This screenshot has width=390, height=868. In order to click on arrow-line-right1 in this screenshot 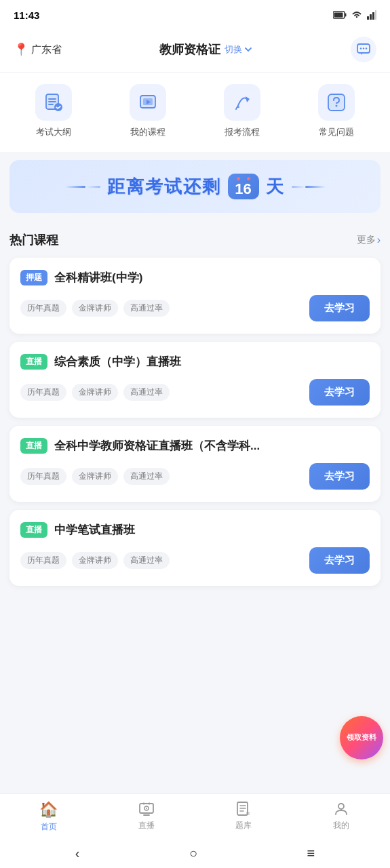, I will do `click(315, 187)`.